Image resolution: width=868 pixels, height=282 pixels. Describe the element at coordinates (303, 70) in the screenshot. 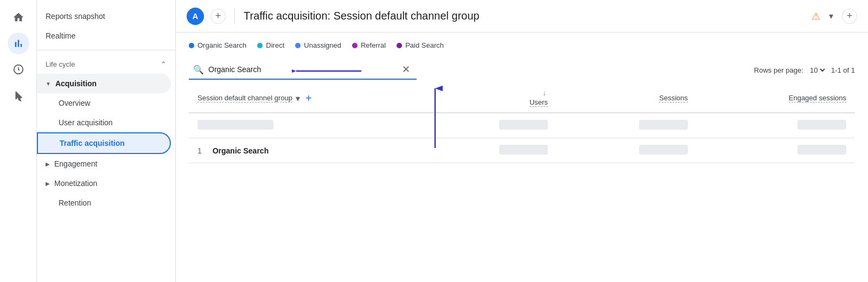

I see `search-area: 🔍 ✕` at that location.